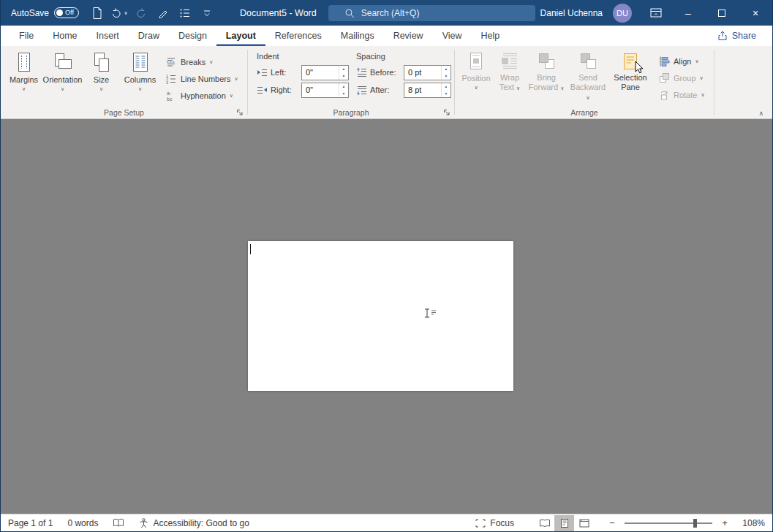 The height and width of the screenshot is (532, 773). What do you see at coordinates (64, 36) in the screenshot?
I see `tab-home: Home` at bounding box center [64, 36].